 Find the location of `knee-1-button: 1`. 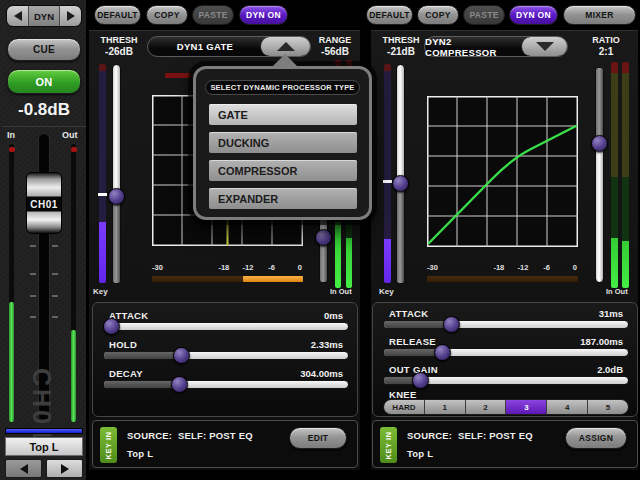

knee-1-button: 1 is located at coordinates (446, 407).